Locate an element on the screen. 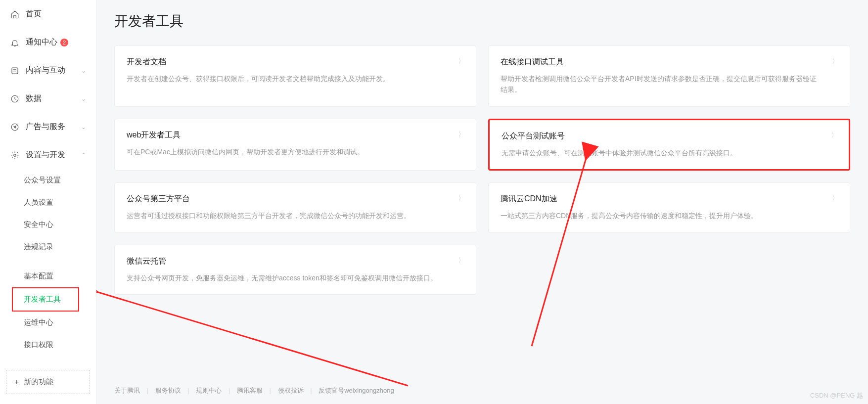 The width and height of the screenshot is (868, 404). card-desc: 运营者可通过授权接口和功能权限给第三方平台开发者，完成微信公众号的功能开发和运营… is located at coordinates (286, 216).